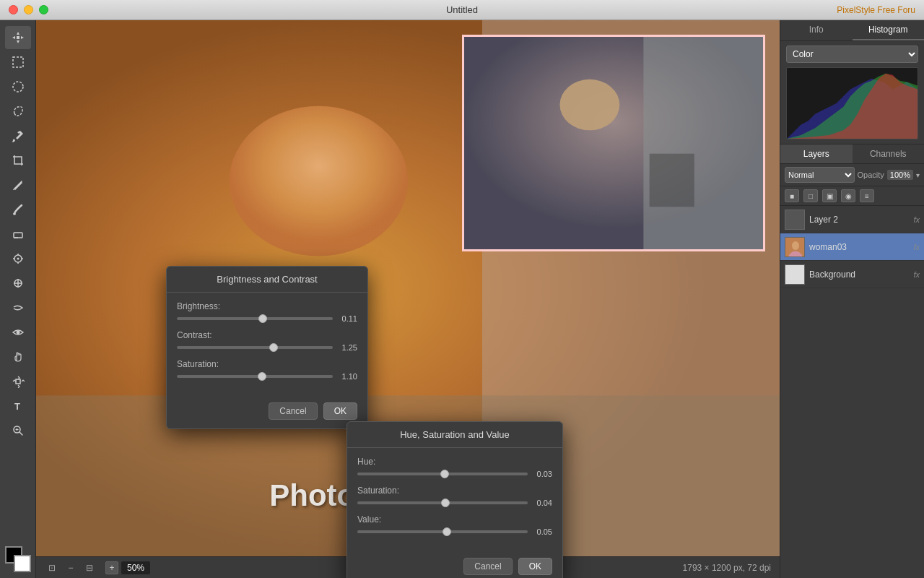  Describe the element at coordinates (859, 220) in the screenshot. I see `layer2-name: Layer 2` at that location.